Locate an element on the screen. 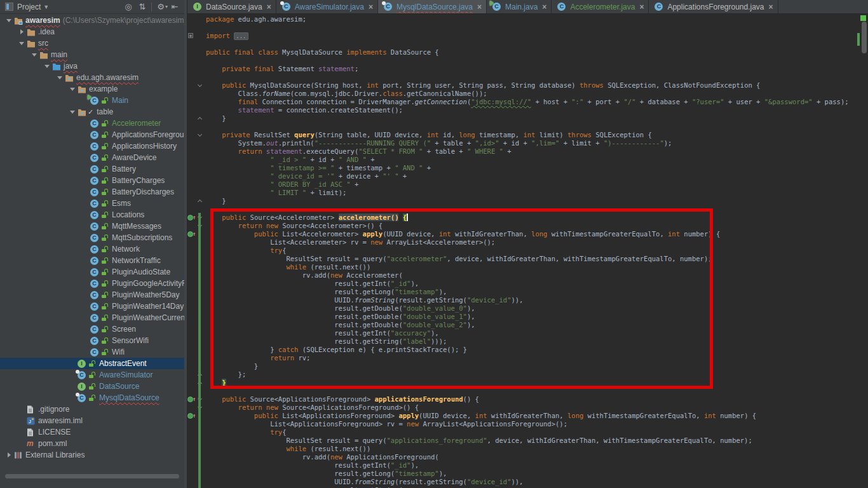 This screenshot has height=488, width=868. fold-open-icon is located at coordinates (200, 135).